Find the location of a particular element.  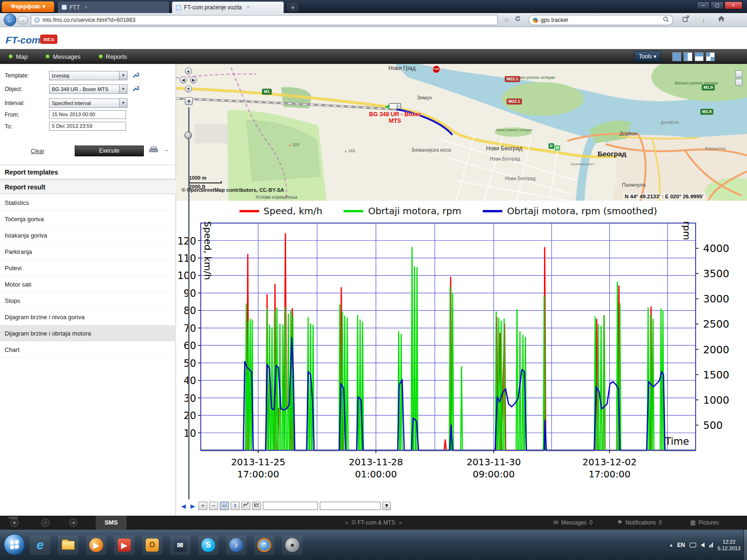

volume-icon is located at coordinates (703, 545).